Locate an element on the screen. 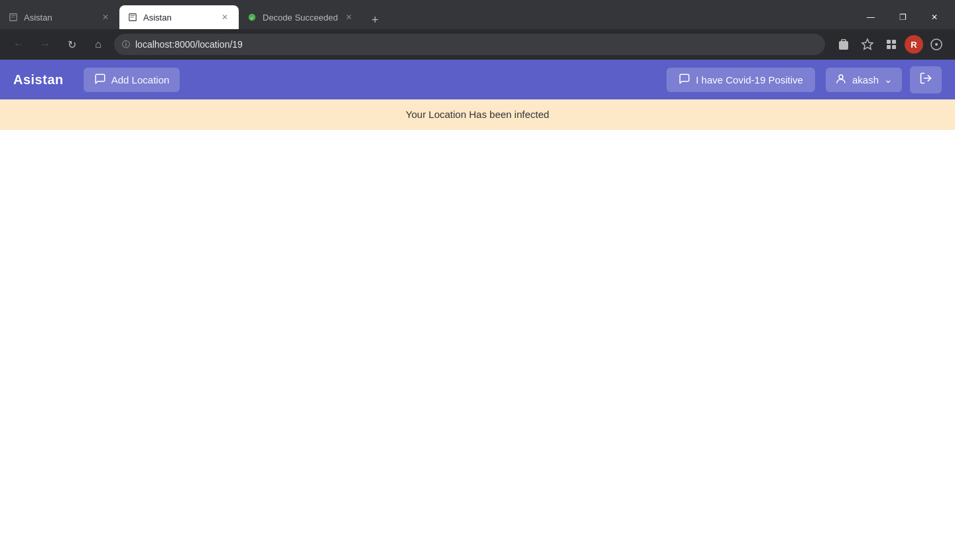 This screenshot has height=560, width=955. chat-icon is located at coordinates (100, 80).